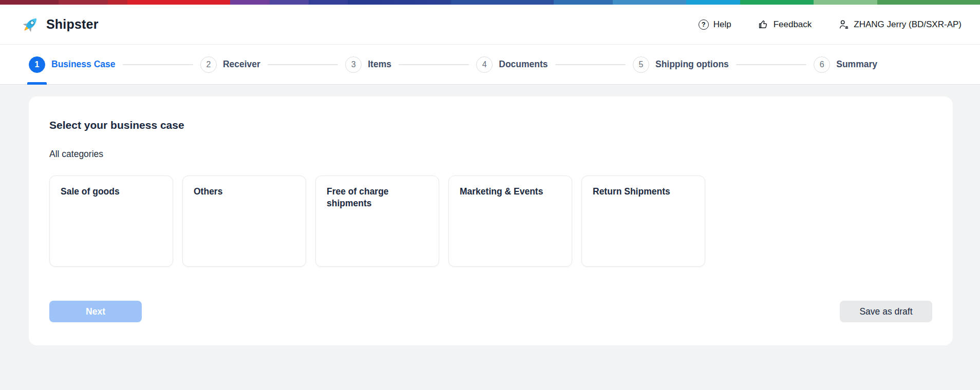 This screenshot has height=390, width=980. I want to click on step-summary: 6 Summary, so click(845, 65).